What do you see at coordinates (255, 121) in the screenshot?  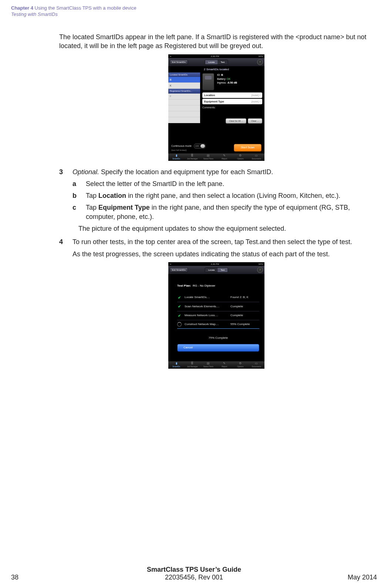 I see `clear-button: Clear ...` at bounding box center [255, 121].